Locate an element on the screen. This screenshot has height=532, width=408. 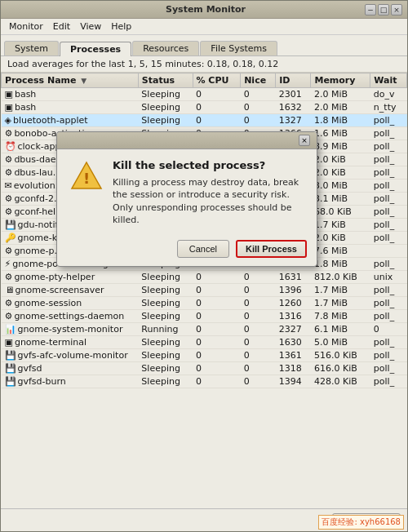
process-wait: unix is located at coordinates (388, 277).